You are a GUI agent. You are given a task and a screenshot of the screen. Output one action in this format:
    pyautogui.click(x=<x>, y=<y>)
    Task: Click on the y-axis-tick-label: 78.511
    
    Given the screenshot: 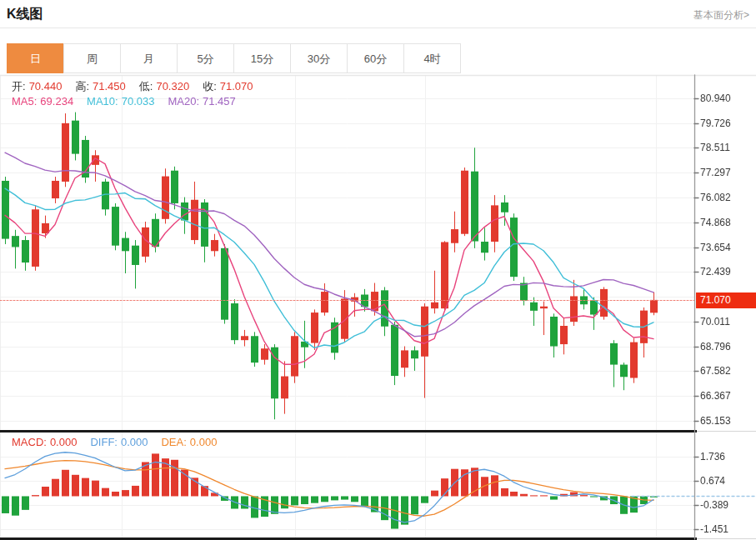 What is the action you would take?
    pyautogui.click(x=715, y=148)
    